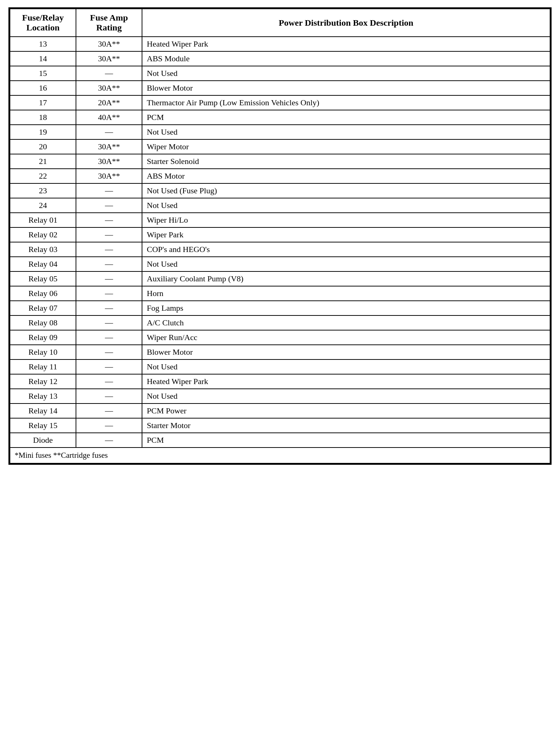 This screenshot has width=560, height=734. Describe the element at coordinates (43, 117) in the screenshot. I see `cell-location: 18` at that location.